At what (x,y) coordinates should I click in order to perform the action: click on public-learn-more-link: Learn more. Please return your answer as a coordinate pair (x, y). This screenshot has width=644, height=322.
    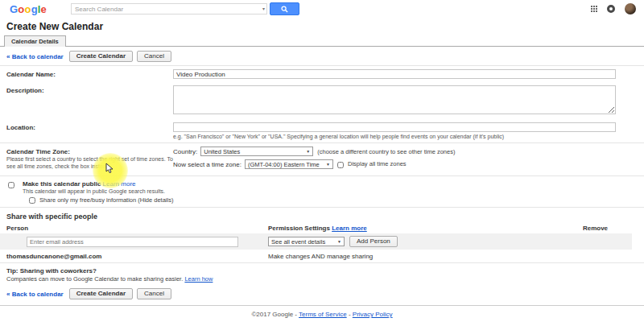
    Looking at the image, I should click on (119, 184).